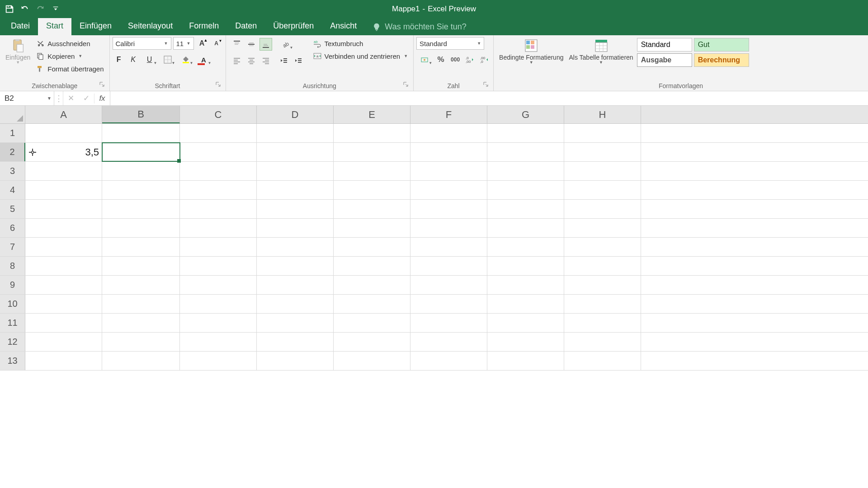 The height and width of the screenshot is (488, 868). What do you see at coordinates (13, 209) in the screenshot?
I see `row-header-5: 5` at bounding box center [13, 209].